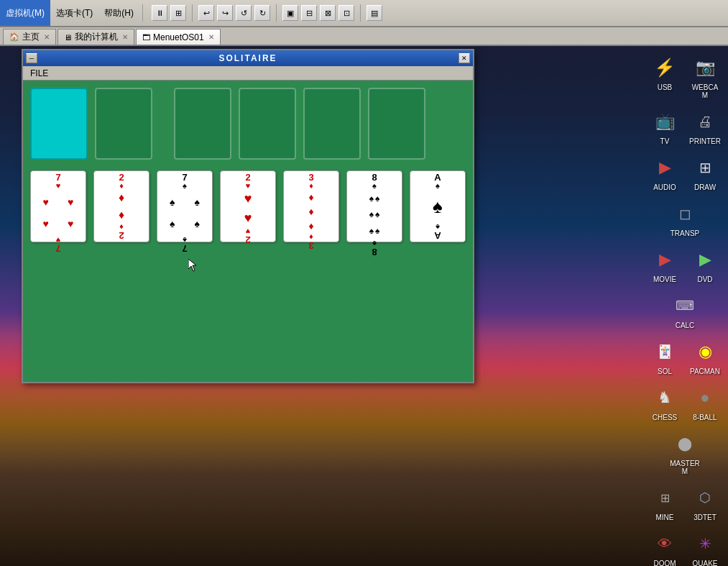  I want to click on toolbar-btn-4: ↪, so click(225, 13).